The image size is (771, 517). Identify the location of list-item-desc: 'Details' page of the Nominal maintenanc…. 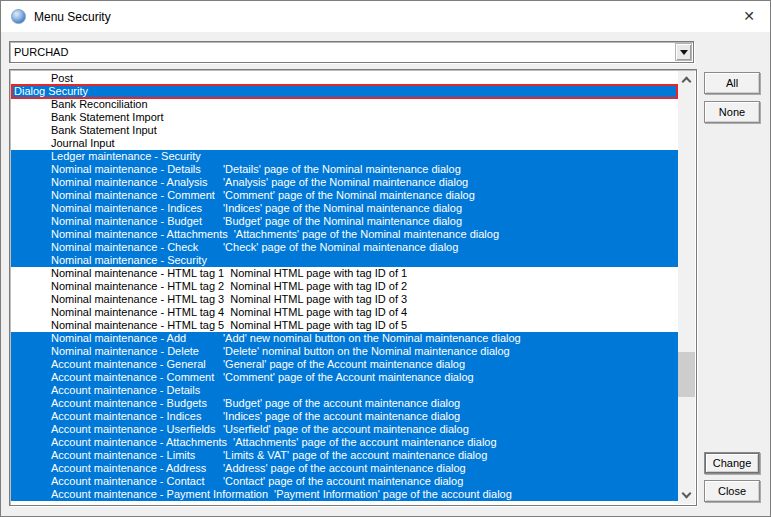
(342, 169).